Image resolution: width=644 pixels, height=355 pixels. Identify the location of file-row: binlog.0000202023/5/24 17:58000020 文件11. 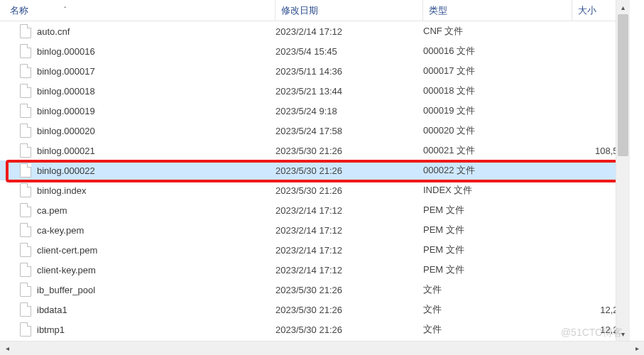
(315, 131).